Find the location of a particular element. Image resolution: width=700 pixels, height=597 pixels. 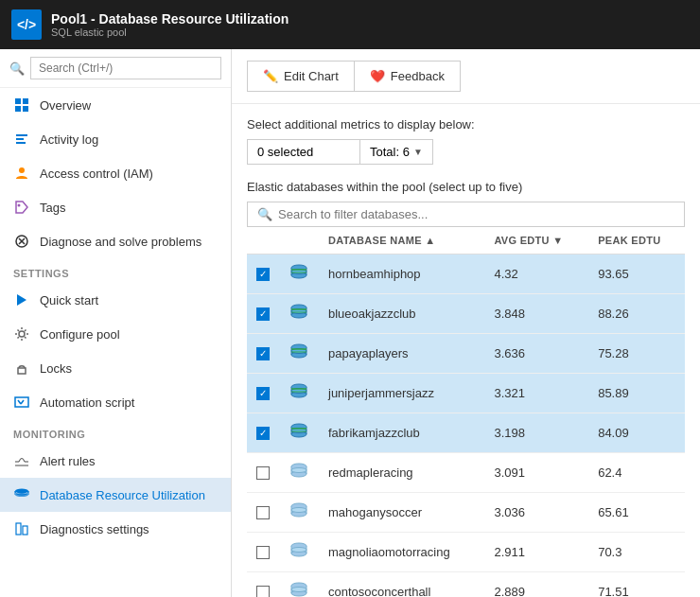

sidebar-item-diagnose: Diagnose and solve problems is located at coordinates (115, 241).